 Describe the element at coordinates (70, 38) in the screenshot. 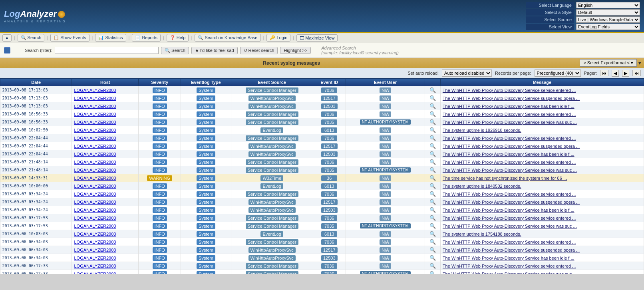

I see `btn-show-events: 📋 Show Events` at that location.